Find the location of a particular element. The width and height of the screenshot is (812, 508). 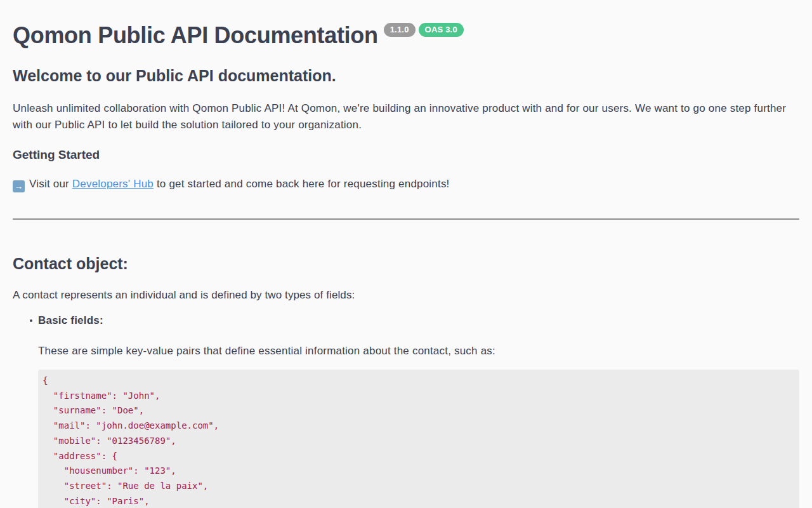

basic-fields-description: These are simple key-value pairs that de… is located at coordinates (419, 351).